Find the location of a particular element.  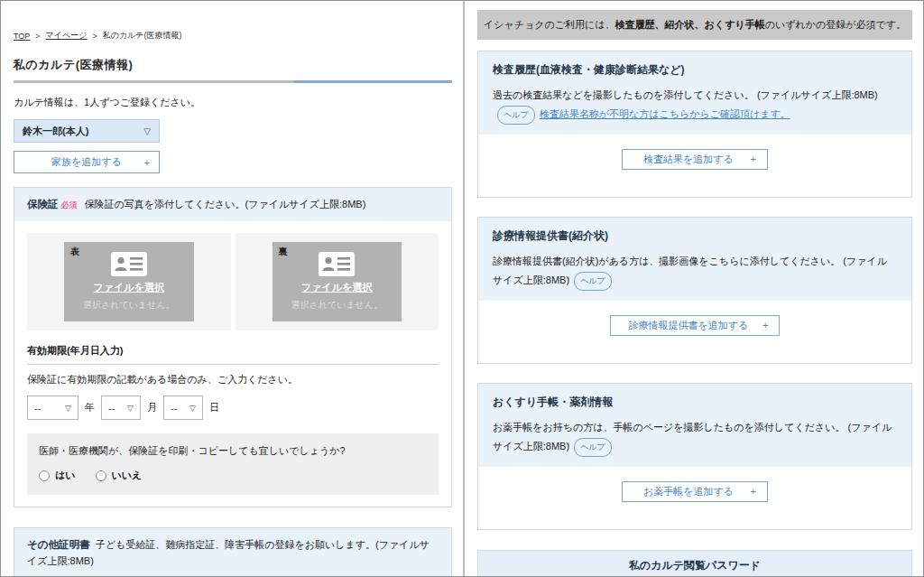

back-file-select-button: ファイルを選択 is located at coordinates (337, 287).